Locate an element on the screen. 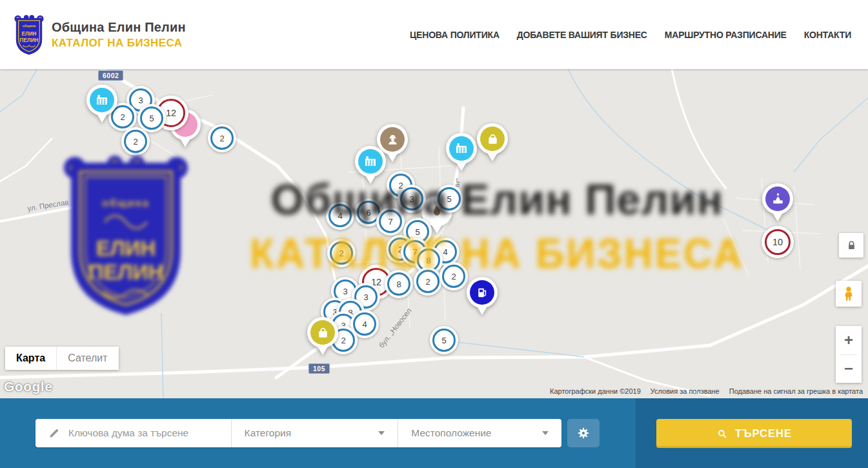 The image size is (868, 468). map-data-copyright: Картографски данни ©2019 is located at coordinates (595, 391).